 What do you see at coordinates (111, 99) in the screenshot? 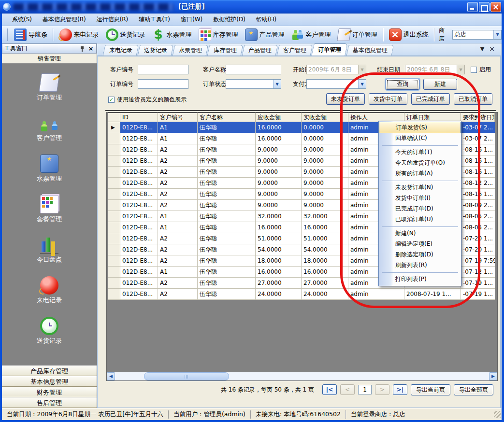
I see `checkbox-check-icon: ✓` at bounding box center [111, 99].